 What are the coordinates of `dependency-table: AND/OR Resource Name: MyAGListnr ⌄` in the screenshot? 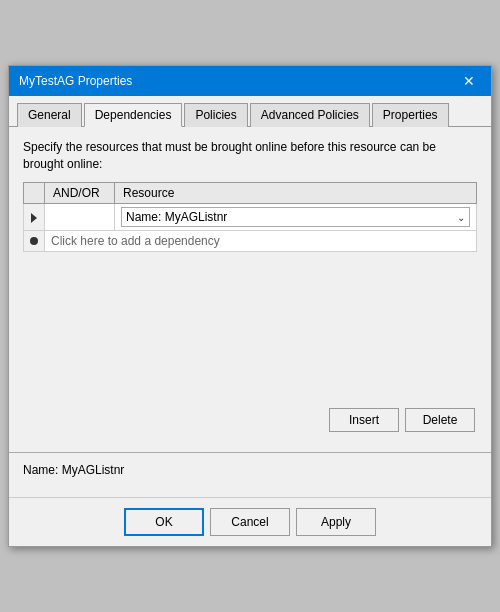 It's located at (250, 217).